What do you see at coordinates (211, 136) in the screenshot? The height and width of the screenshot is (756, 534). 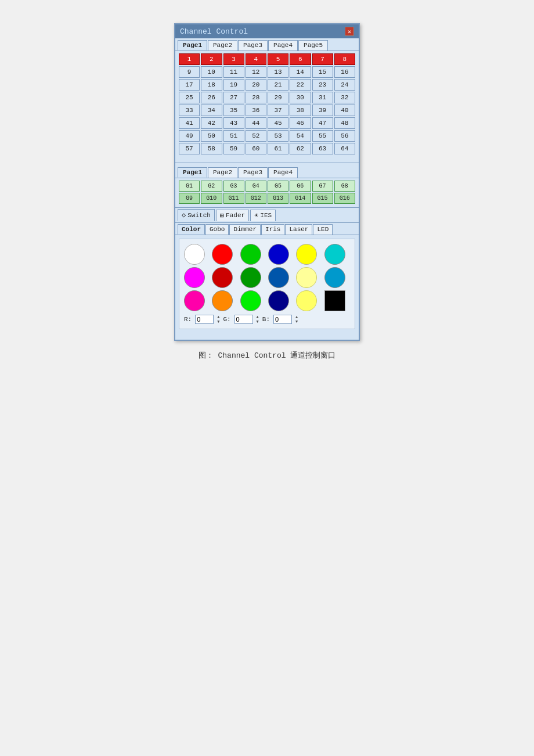 I see `channel-btn-50: 50` at bounding box center [211, 136].